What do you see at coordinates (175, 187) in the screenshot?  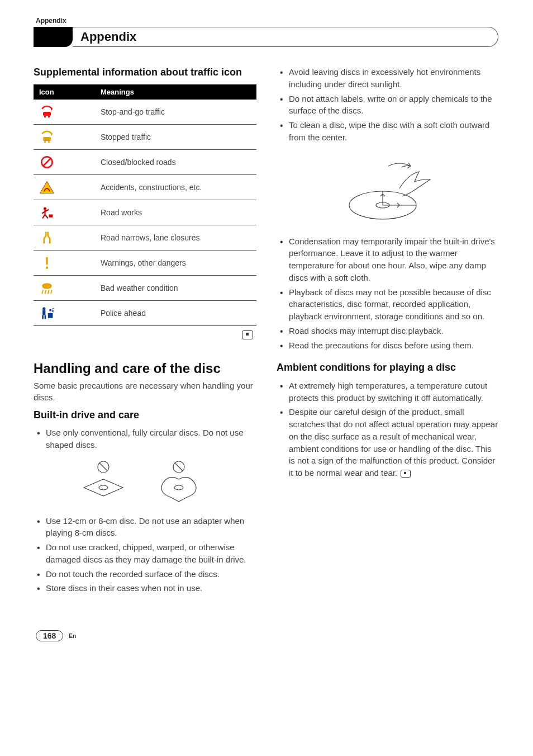 I see `table-cell-meaning: Accidents, constructions, etc.` at bounding box center [175, 187].